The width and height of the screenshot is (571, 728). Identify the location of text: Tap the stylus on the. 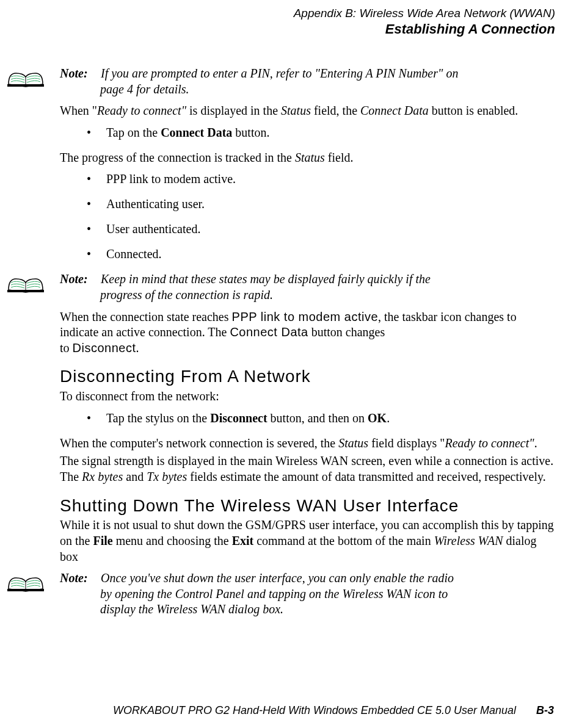
(158, 418).